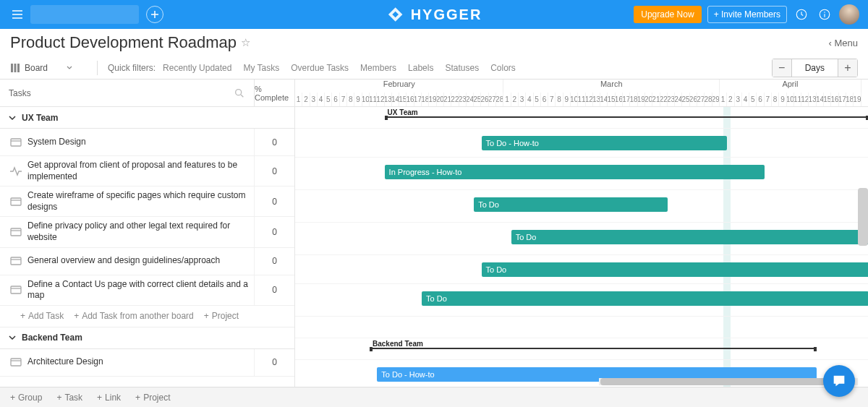  Describe the element at coordinates (848, 68) in the screenshot. I see `zoom-in-button: +` at that location.